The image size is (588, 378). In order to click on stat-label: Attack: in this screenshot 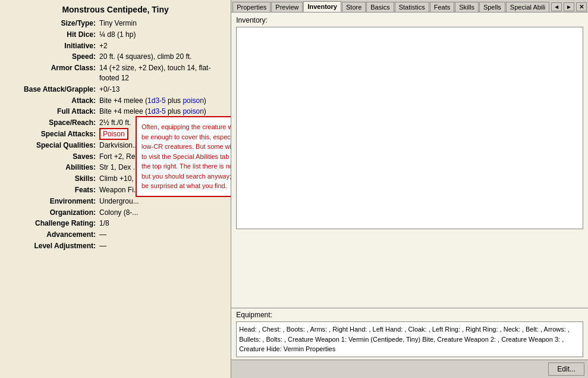, I will do `click(50, 101)`.